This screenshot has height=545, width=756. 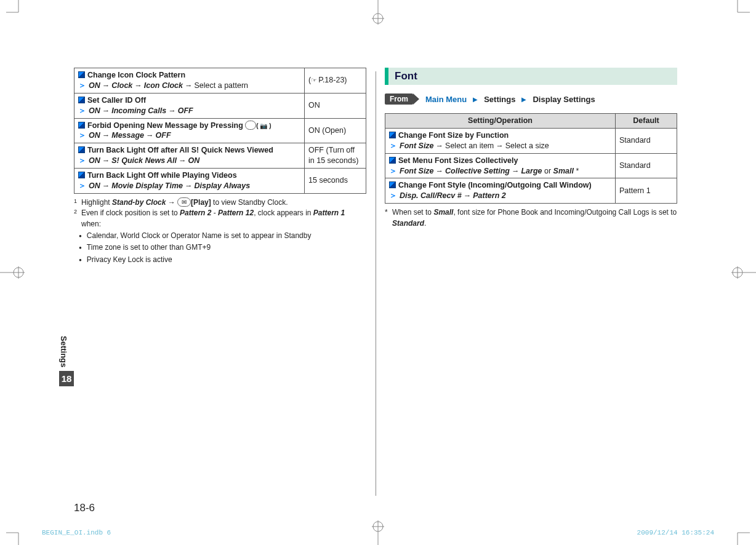 What do you see at coordinates (531, 191) in the screenshot?
I see `table-row: Change Font Style (Incoming/Outgoing Cal…` at bounding box center [531, 191].